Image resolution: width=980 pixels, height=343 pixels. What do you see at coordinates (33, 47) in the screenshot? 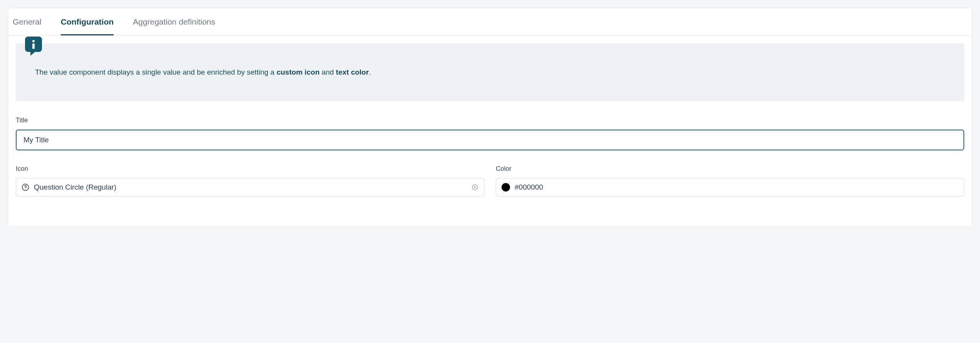
I see `info-icon` at bounding box center [33, 47].